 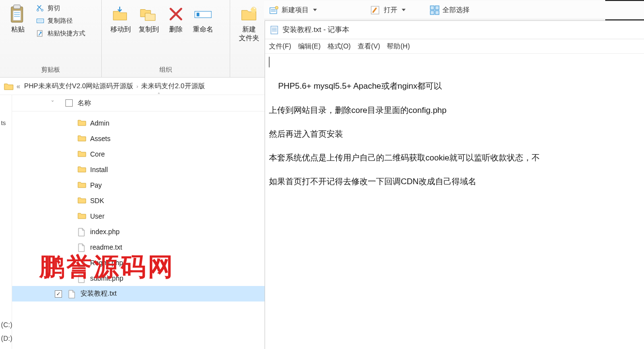 I want to click on new-folder-button: 新建 文件夹, so click(x=249, y=24).